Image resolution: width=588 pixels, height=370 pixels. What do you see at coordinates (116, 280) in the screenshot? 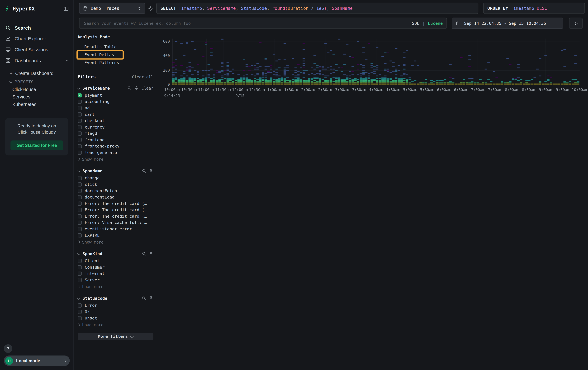
I see `filter-item: Server` at bounding box center [116, 280].